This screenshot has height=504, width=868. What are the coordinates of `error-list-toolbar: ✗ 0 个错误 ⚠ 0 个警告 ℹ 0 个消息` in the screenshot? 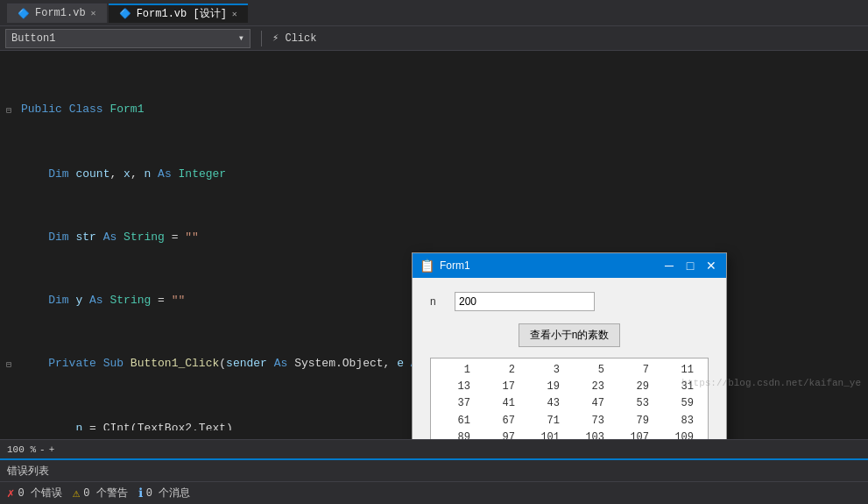 It's located at (434, 493).